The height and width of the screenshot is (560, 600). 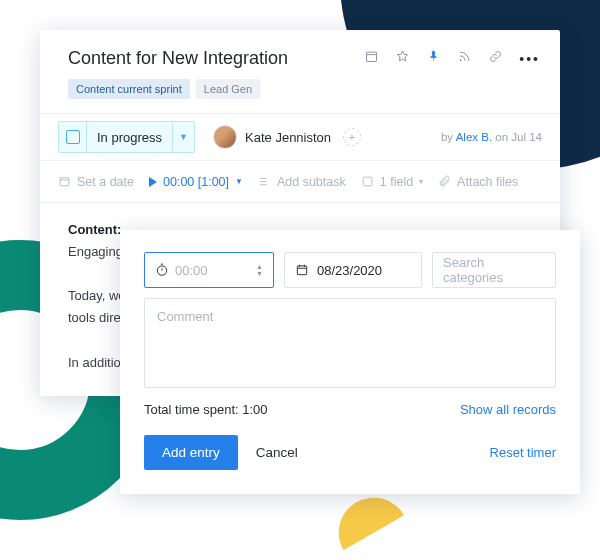 I want to click on button-row: Add entry Cancel Reset timer, so click(x=350, y=452).